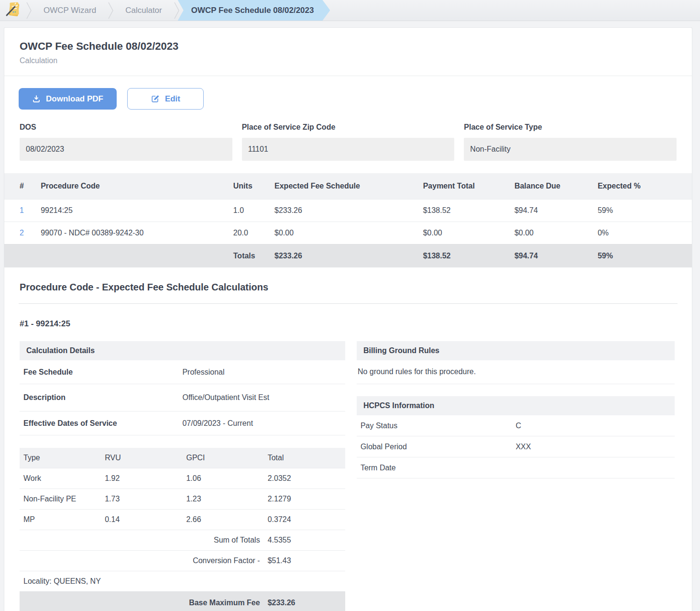 The height and width of the screenshot is (611, 700). Describe the element at coordinates (13, 11) in the screenshot. I see `breadcrumb-home` at that location.